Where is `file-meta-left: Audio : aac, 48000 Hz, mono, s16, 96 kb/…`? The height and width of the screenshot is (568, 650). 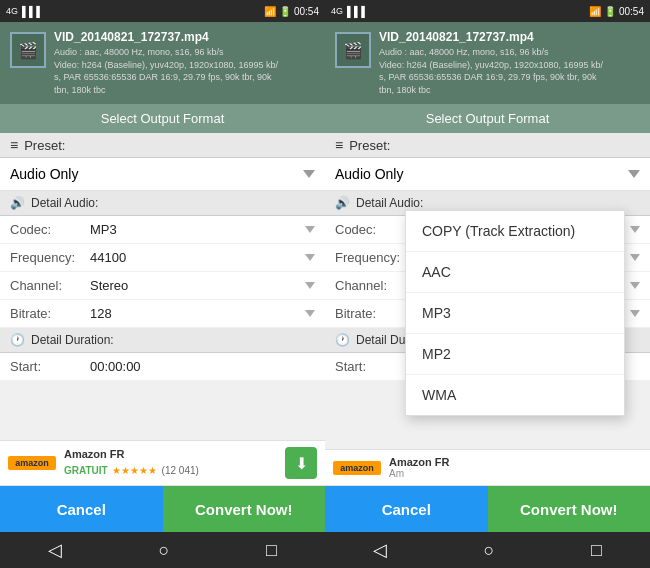
file-meta-left: Audio : aac, 48000 Hz, mono, s16, 96 kb/… is located at coordinates (184, 71).